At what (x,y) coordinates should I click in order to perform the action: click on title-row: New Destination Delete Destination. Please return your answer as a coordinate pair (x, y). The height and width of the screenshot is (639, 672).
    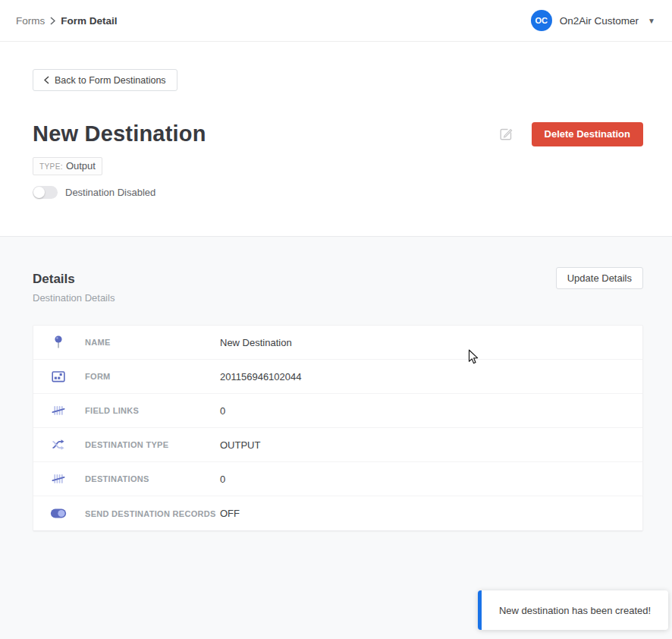
    Looking at the image, I should click on (338, 134).